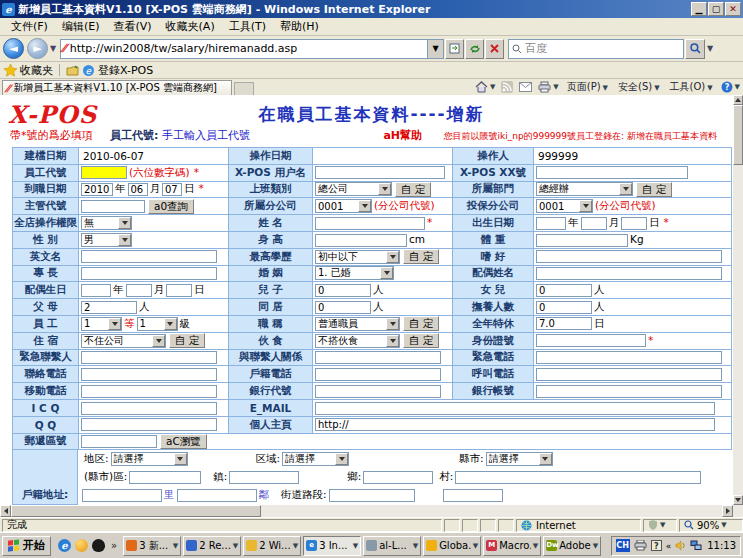  Describe the element at coordinates (623, 546) in the screenshot. I see `language-indicator: CH` at that location.